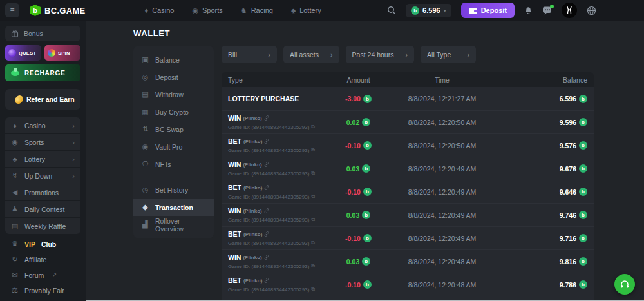 The height and width of the screenshot is (301, 644). What do you see at coordinates (33, 34) in the screenshot?
I see `bonus-label: Bonus` at bounding box center [33, 34].